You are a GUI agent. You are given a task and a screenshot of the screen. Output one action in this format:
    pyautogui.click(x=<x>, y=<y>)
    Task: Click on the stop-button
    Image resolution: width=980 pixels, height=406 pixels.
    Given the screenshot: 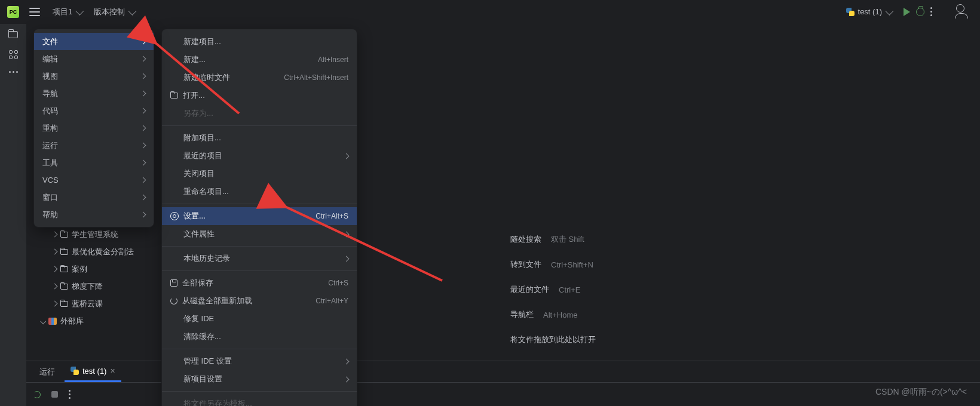 What is the action you would take?
    pyautogui.click(x=55, y=394)
    